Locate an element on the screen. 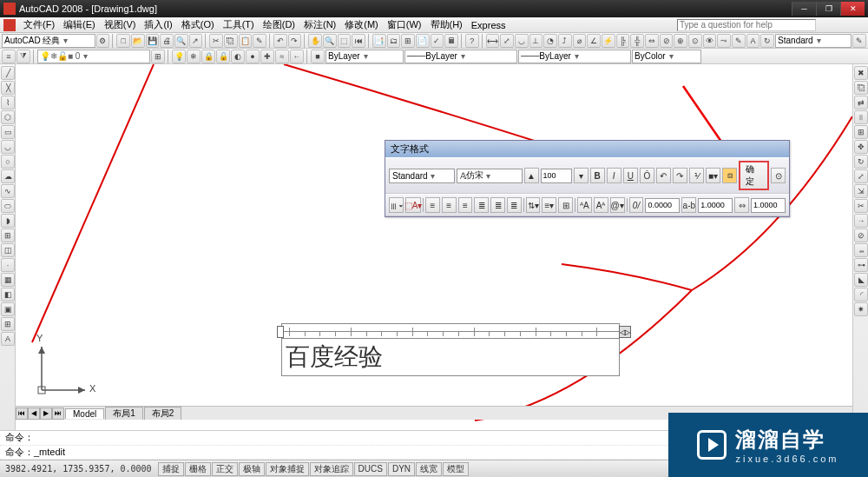 This screenshot has height=477, width=868. text-height-input is located at coordinates (556, 176).